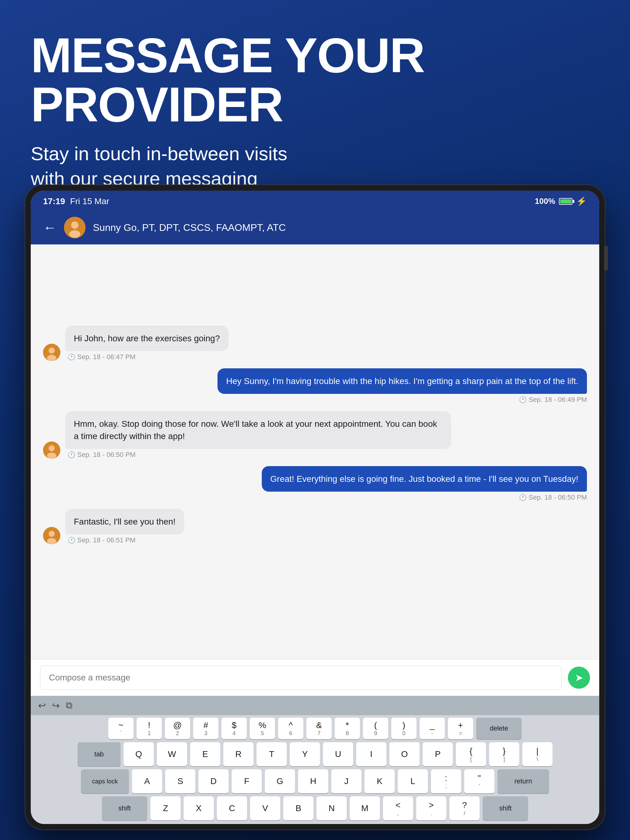 This screenshot has height=840, width=630. What do you see at coordinates (205, 754) in the screenshot?
I see `kbd-key-e: E` at bounding box center [205, 754].